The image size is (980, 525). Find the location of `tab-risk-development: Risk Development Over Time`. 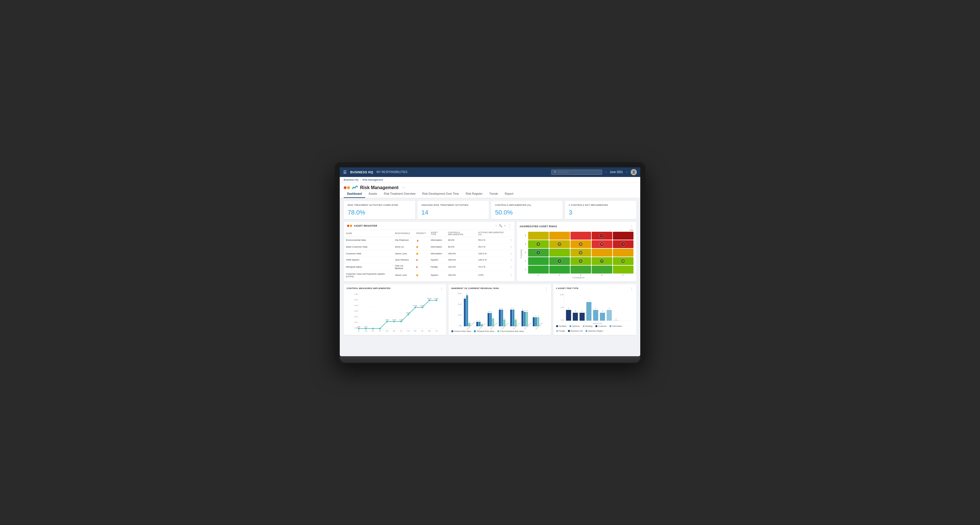

tab-risk-development: Risk Development Over Time is located at coordinates (441, 194).